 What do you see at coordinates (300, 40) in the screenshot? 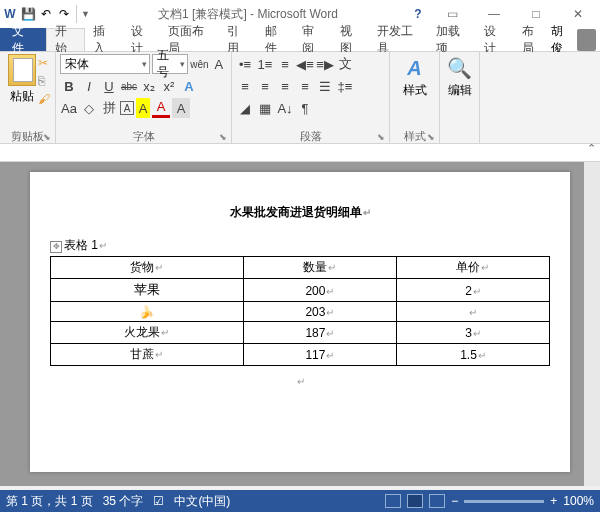
I see `ribbon-tabs: 文件 开始 插入 设计 页面布局 引用 邮件 审阅 视图 开发工具 加载项 设计…` at bounding box center [300, 40].